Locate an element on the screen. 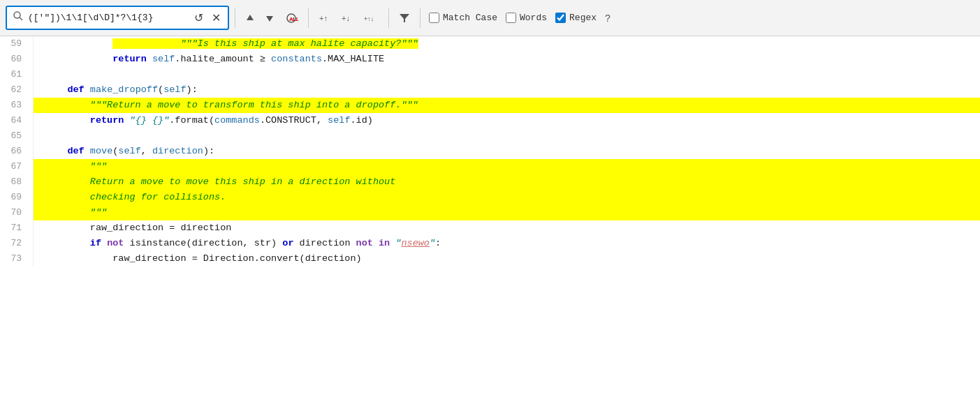  line-number: 63 is located at coordinates (17, 105).